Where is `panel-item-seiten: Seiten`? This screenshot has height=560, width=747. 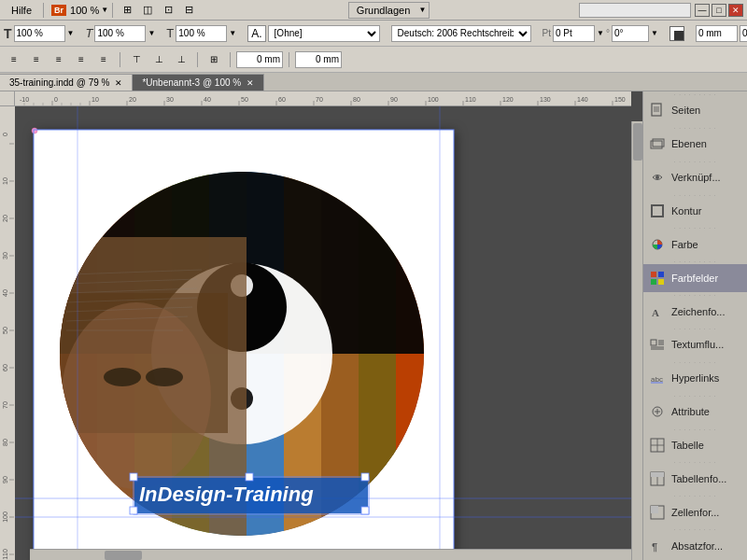
panel-item-seiten: Seiten is located at coordinates (695, 111).